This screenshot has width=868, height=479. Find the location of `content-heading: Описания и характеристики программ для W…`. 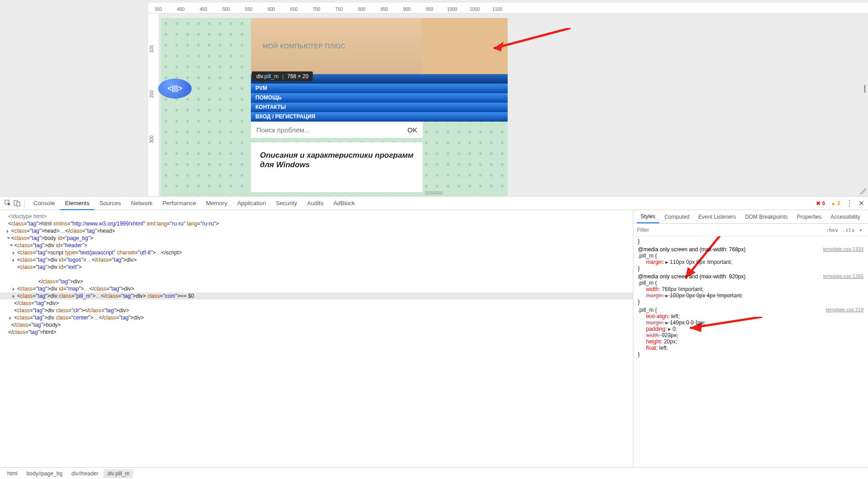

content-heading: Описания и характеристики программ для W… is located at coordinates (337, 160).